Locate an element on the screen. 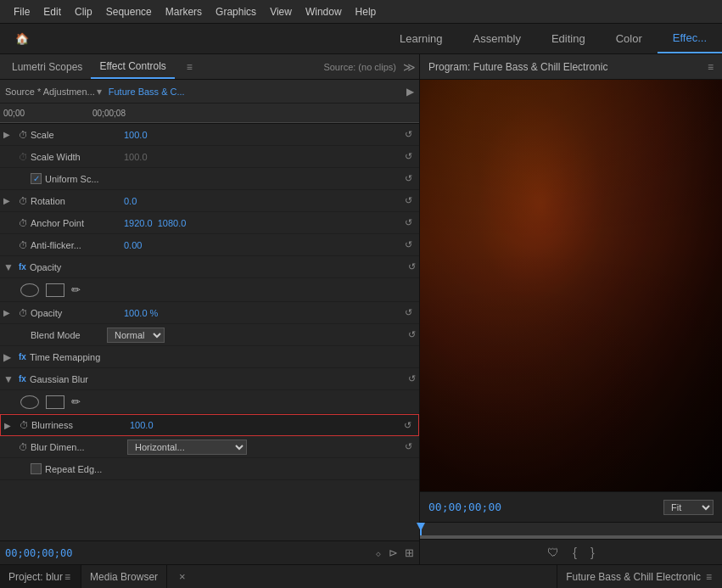 Image resolution: width=722 pixels, height=588 pixels. sequence-menu-icon: ≡ is located at coordinates (709, 577).